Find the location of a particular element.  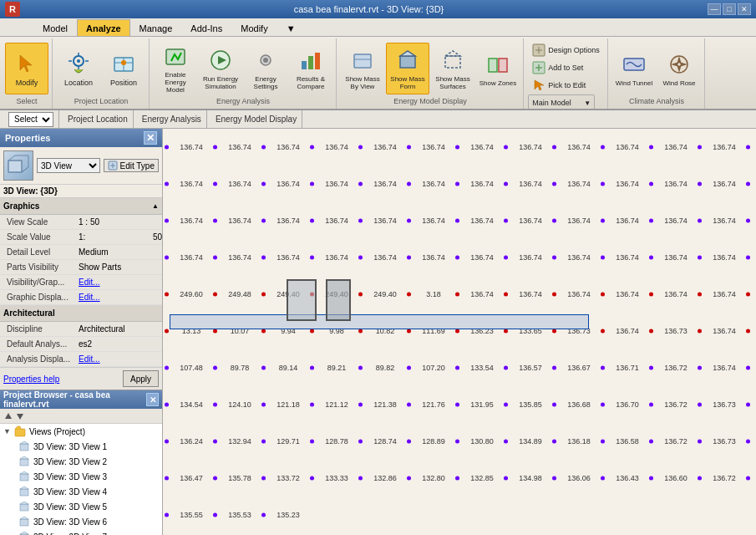

grid-num-7-12: 136.74 is located at coordinates (754, 405).